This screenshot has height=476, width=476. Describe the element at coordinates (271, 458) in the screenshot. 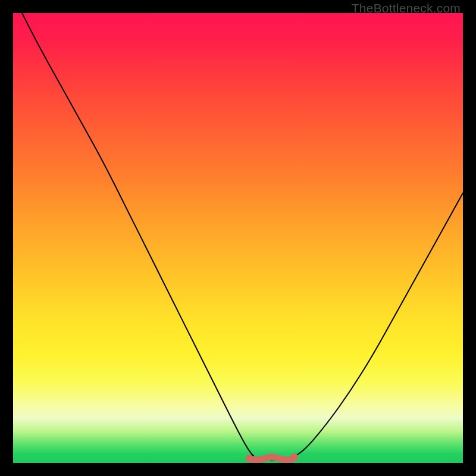

I see `trough-marker` at that location.